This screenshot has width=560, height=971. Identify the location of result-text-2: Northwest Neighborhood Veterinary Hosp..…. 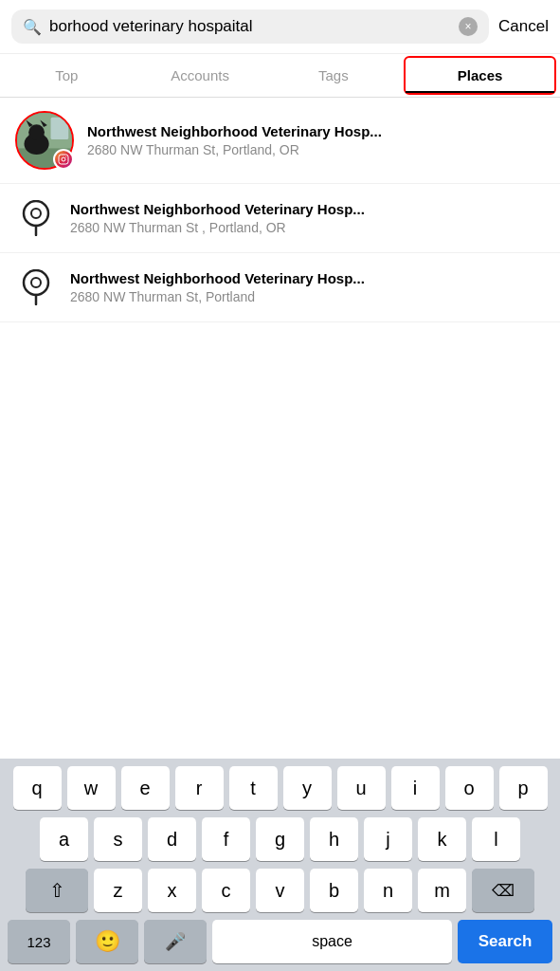
(307, 218).